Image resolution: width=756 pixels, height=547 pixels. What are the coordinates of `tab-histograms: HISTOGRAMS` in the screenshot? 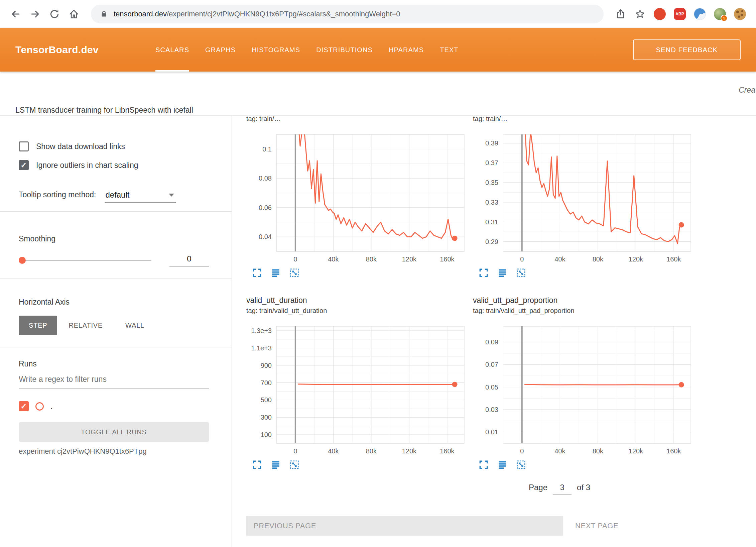 It's located at (276, 50).